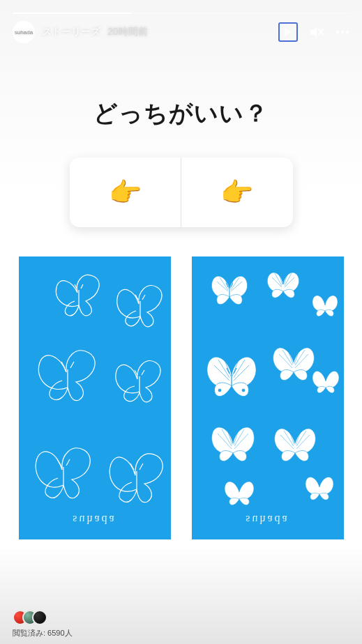  What do you see at coordinates (95, 388) in the screenshot?
I see `design-art-left` at bounding box center [95, 388].